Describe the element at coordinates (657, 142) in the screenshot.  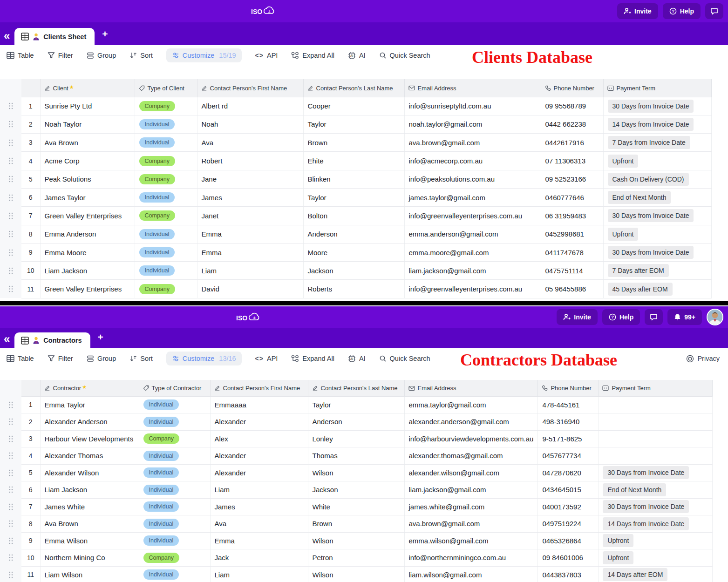
I see `payment-cell: 7 Days from Invoice Date` at that location.